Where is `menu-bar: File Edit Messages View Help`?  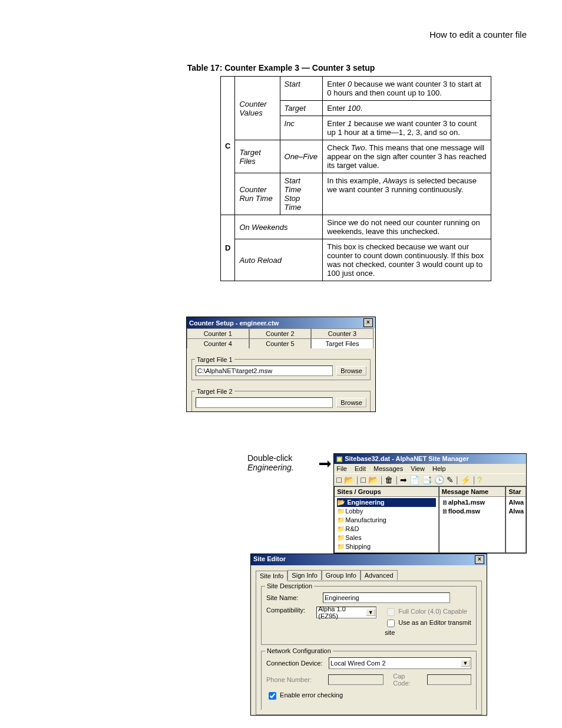 menu-bar: File Edit Messages View Help is located at coordinates (430, 469).